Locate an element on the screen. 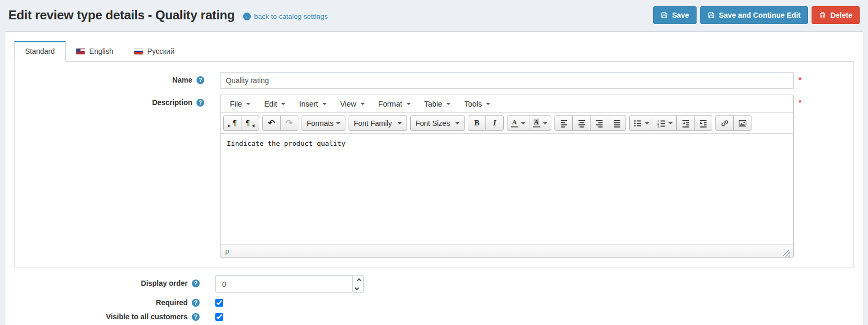 The height and width of the screenshot is (325, 868). background-color-icon: A is located at coordinates (536, 123).